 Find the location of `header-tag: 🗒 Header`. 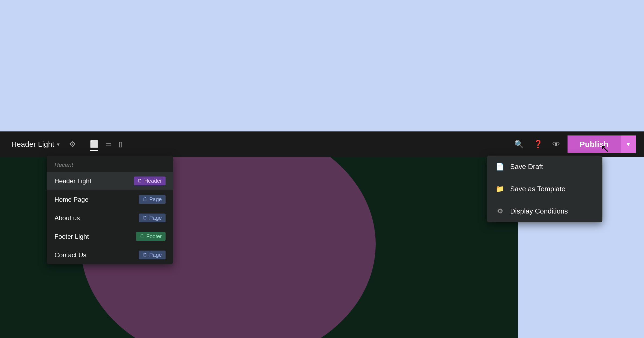

header-tag: 🗒 Header is located at coordinates (150, 181).